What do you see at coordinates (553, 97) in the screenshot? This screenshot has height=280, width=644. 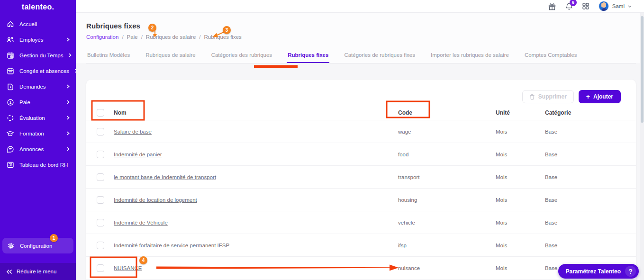 I see `delete-button-label: Supprimer` at bounding box center [553, 97].